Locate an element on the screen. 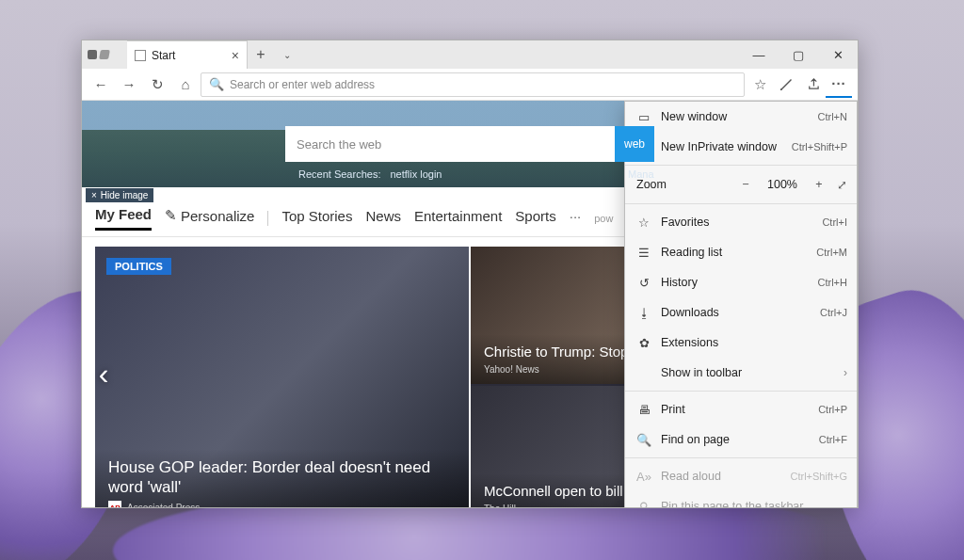 The width and height of the screenshot is (964, 560). address-bar: 🔍 Search or enter web address is located at coordinates (473, 85).